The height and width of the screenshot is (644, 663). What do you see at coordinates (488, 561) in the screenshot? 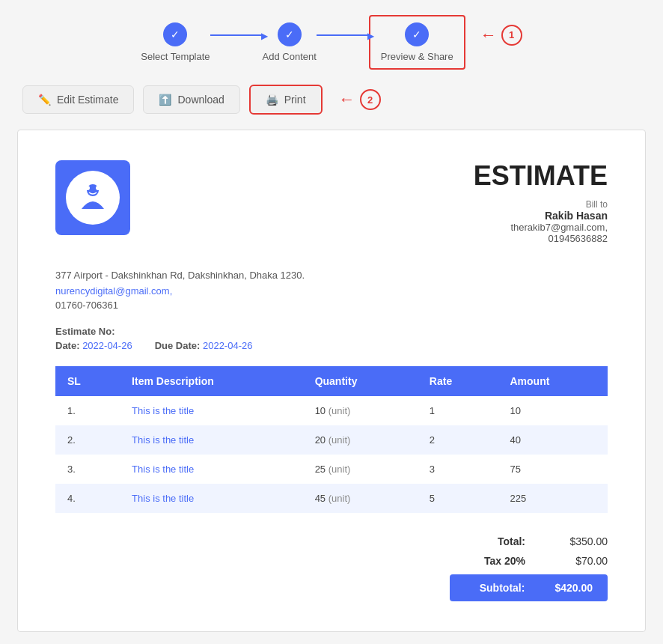
I see `tax-label: Tax 20%` at bounding box center [488, 561].